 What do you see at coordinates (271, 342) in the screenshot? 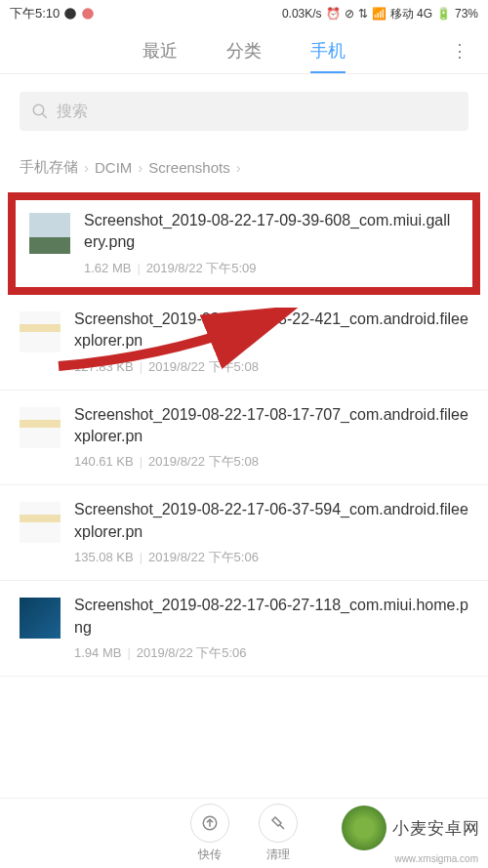
I see `file-info: Screenshot_2019-08-22-17-08-22-421_com.a…` at bounding box center [271, 342].